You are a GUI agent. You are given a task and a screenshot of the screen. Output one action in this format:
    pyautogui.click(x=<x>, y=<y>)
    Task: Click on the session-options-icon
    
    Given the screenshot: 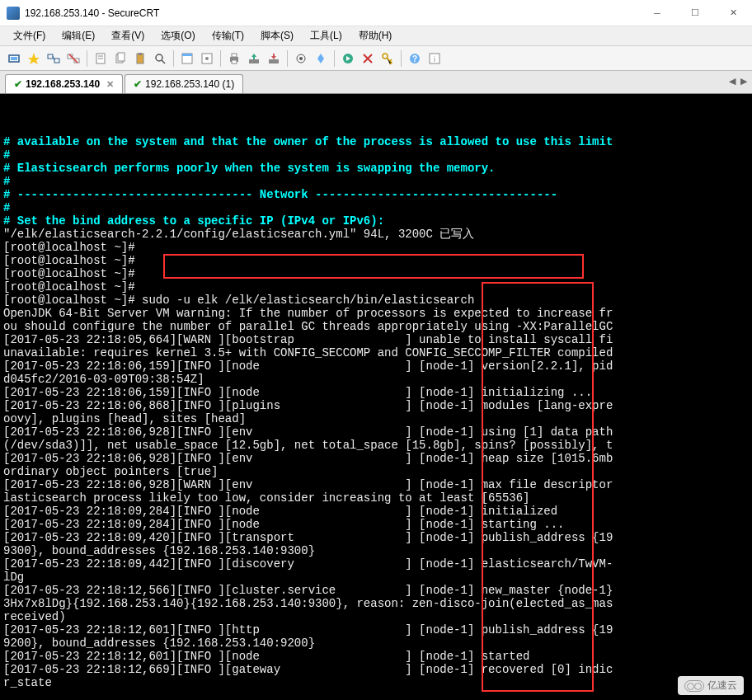 What is the action you would take?
    pyautogui.click(x=207, y=59)
    